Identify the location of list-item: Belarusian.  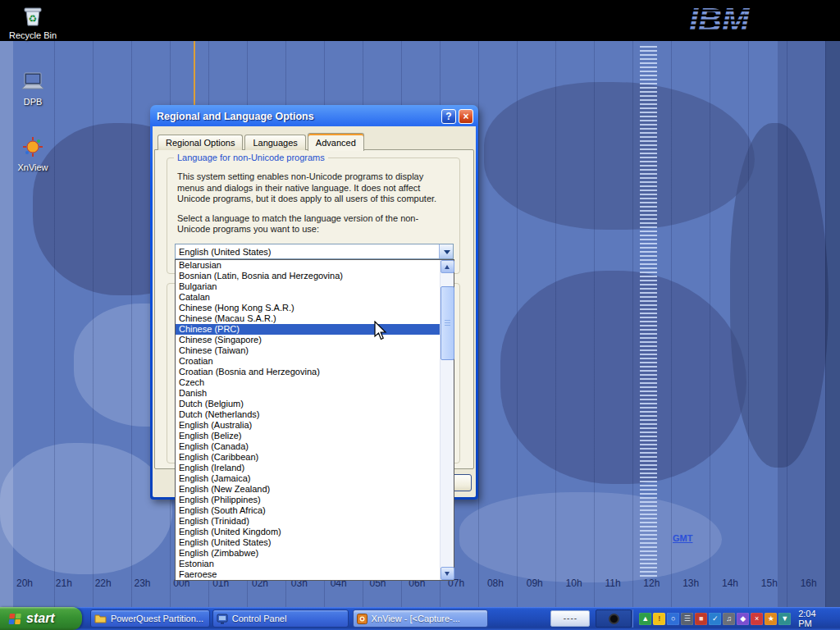
(308, 266).